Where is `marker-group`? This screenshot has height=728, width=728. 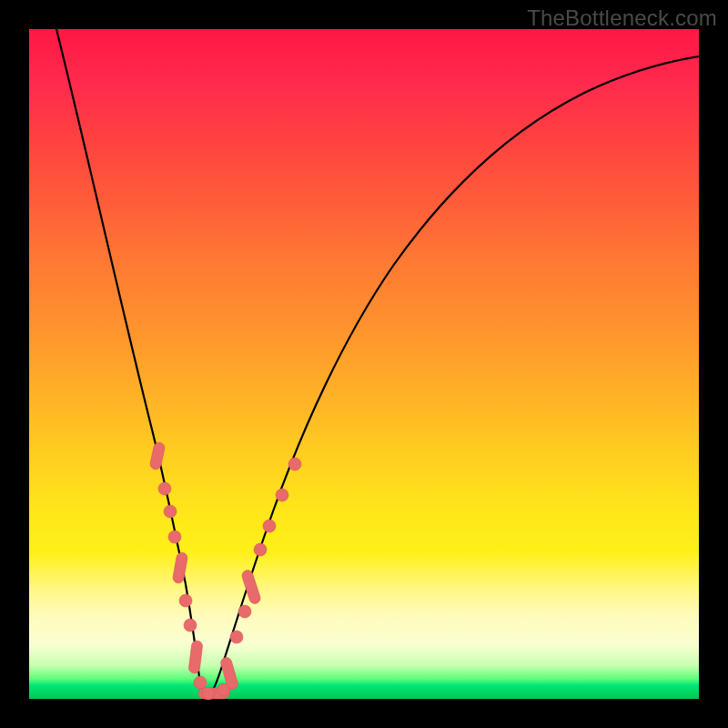 marker-group is located at coordinates (226, 571).